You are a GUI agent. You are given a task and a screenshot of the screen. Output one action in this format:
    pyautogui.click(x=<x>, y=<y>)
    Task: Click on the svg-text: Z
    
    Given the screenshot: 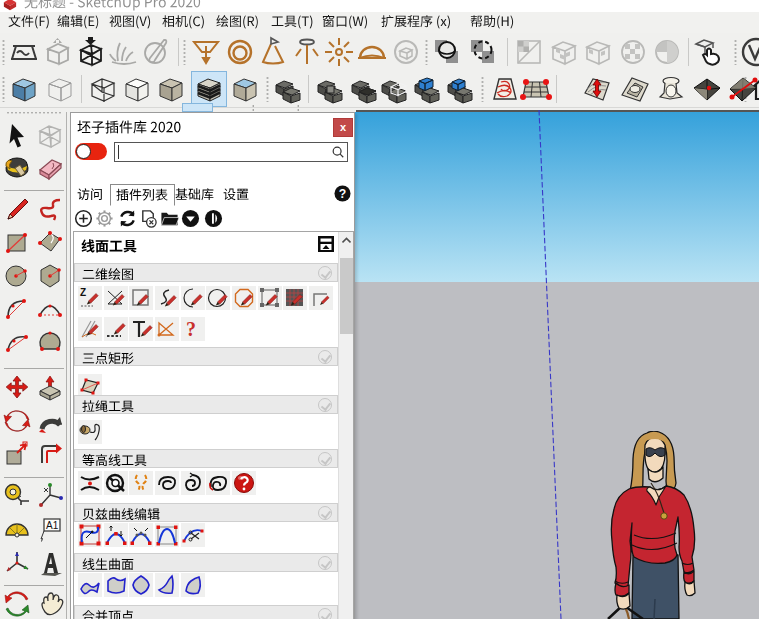 What is the action you would take?
    pyautogui.click(x=83, y=292)
    